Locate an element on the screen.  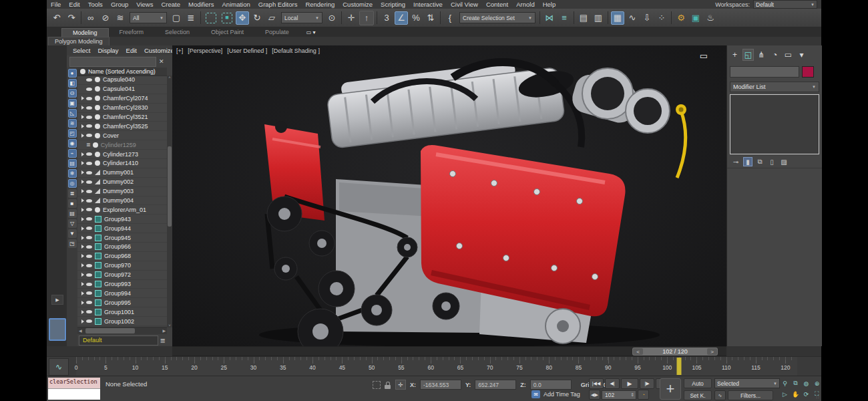
scene-object-row: ≣ Group945 is located at coordinates (122, 238).